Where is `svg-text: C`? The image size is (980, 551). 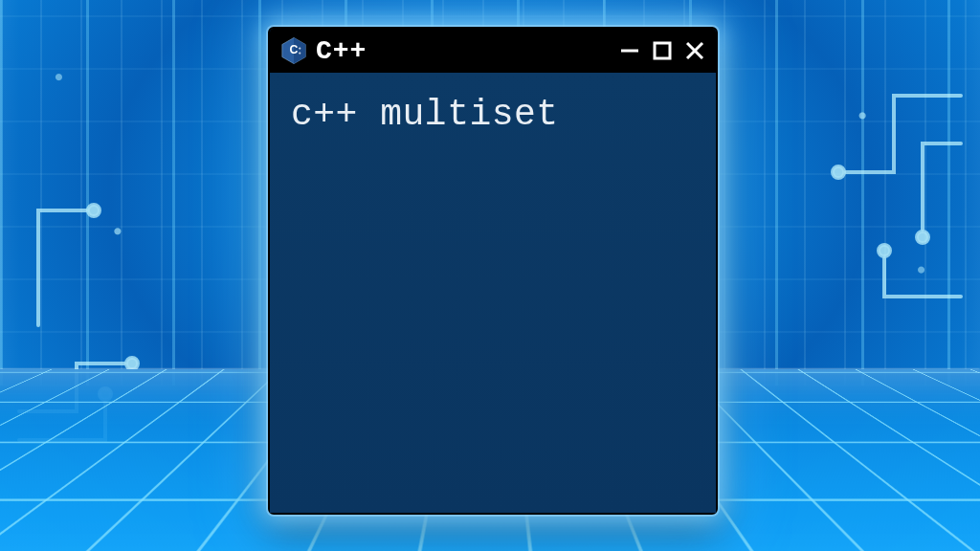 svg-text: C is located at coordinates (295, 50).